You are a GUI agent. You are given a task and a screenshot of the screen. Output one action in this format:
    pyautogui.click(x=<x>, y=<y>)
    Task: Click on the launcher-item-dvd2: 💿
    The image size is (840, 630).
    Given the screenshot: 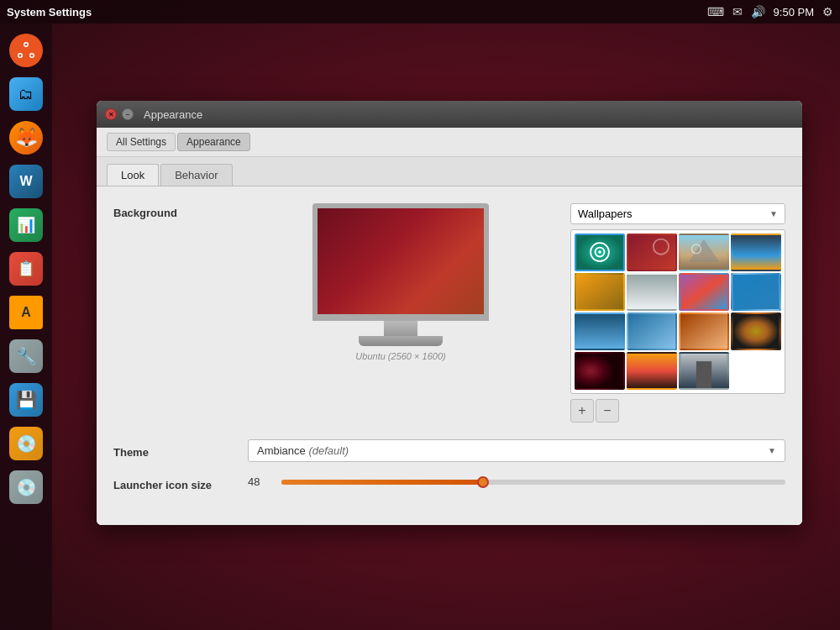 What is the action you would take?
    pyautogui.click(x=26, y=487)
    